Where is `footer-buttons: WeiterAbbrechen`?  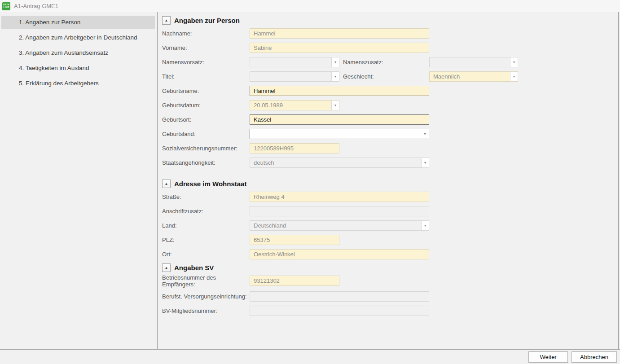 footer-buttons: WeiterAbbrechen is located at coordinates (573, 357).